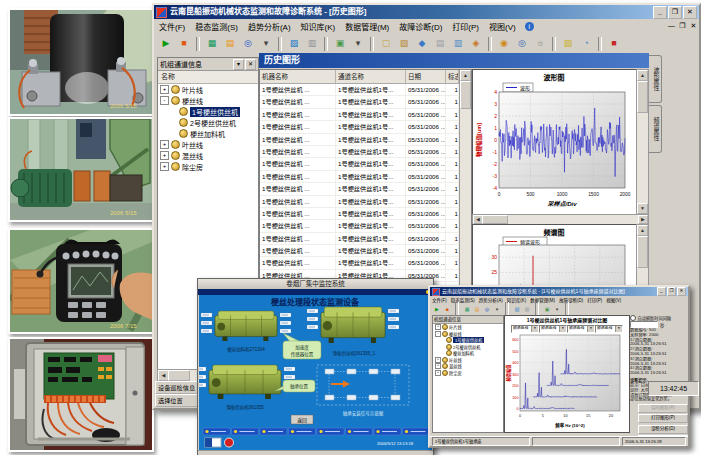 This screenshot has height=455, width=701. Describe the element at coordinates (302, 420) in the screenshot. I see `back-button: 返回` at that location.